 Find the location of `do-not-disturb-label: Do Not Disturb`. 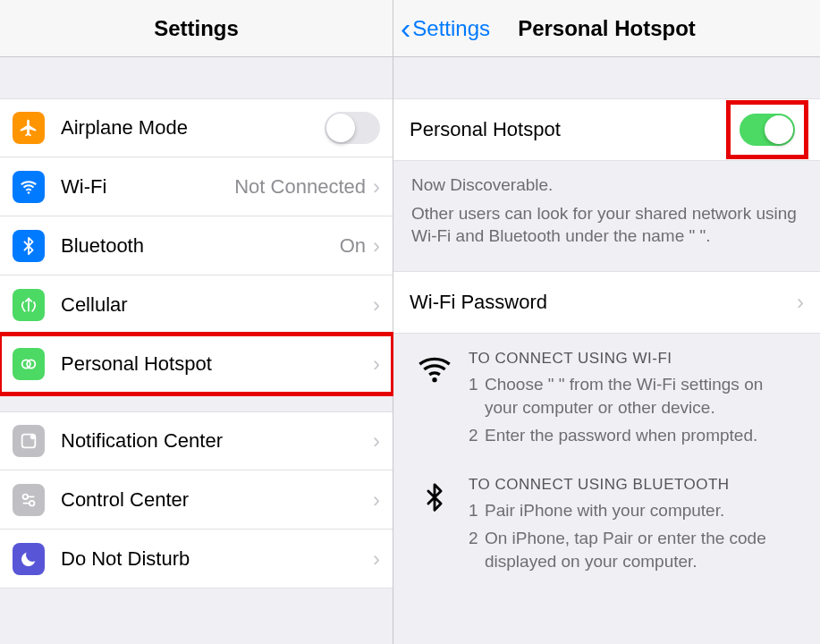

do-not-disturb-label: Do Not Disturb is located at coordinates (216, 559).